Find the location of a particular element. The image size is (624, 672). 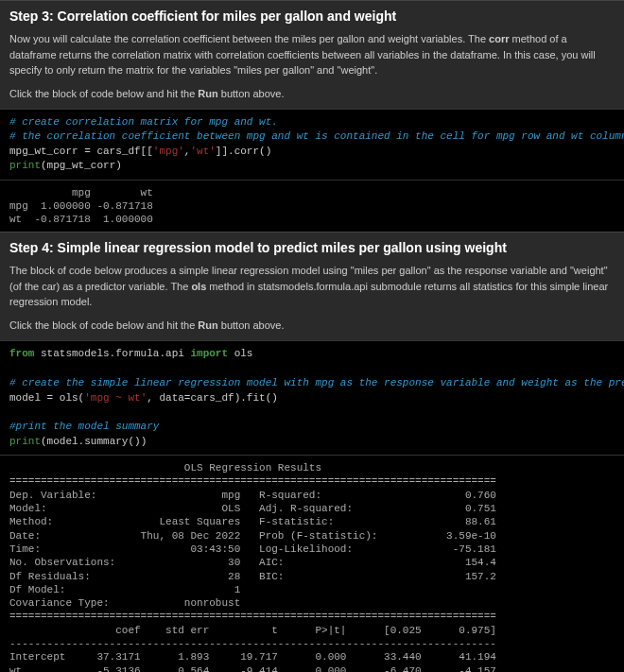

code-text: , data=cars_df).fit() is located at coordinates (212, 398).